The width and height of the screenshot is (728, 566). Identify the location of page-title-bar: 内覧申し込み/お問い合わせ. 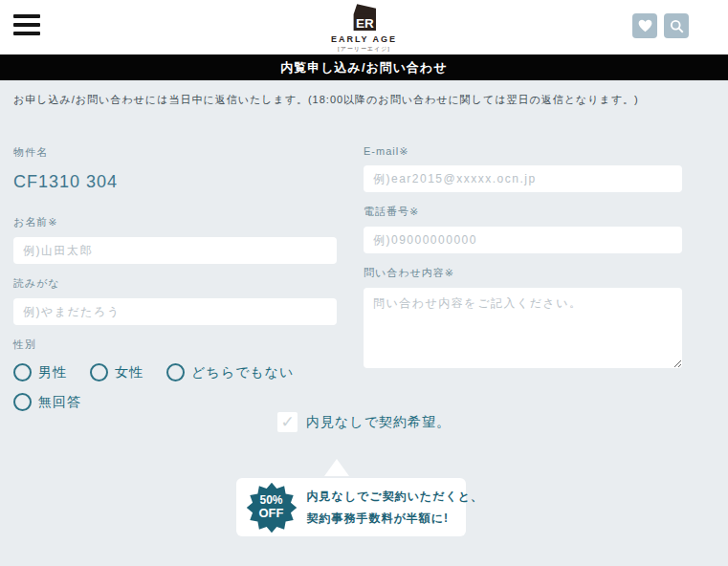
(364, 67).